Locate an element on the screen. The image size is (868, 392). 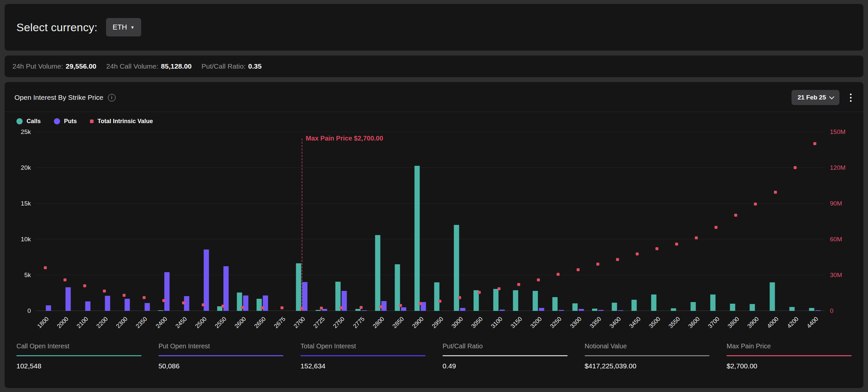
left-axis-tick: 10k is located at coordinates (26, 239).